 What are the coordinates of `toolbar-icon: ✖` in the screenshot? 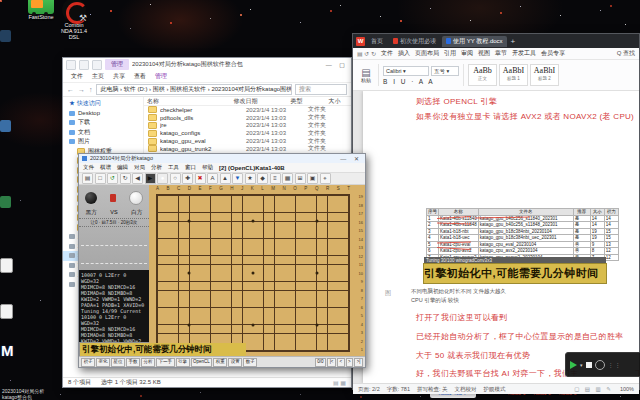 It's located at (200, 178).